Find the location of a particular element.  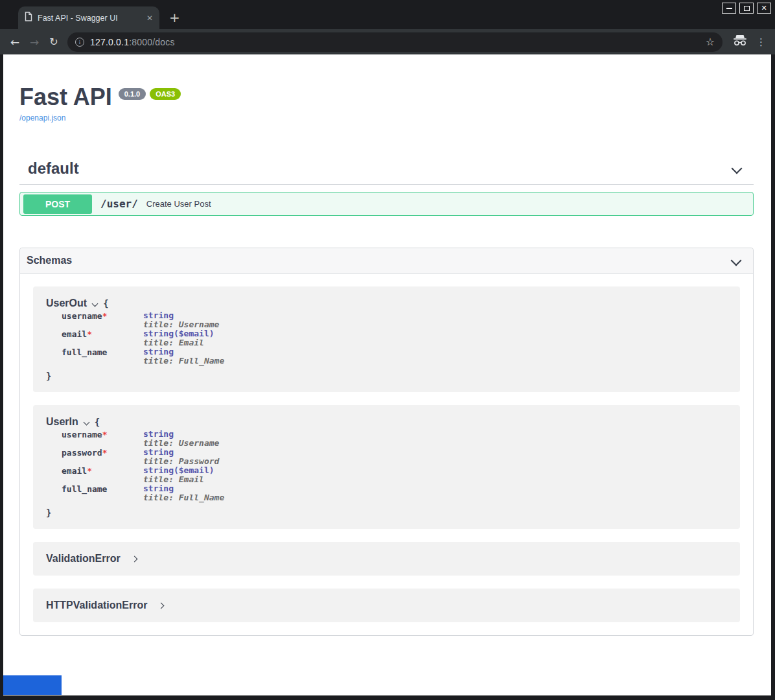

model-card-HTTPValidationError: HTTPValidationError is located at coordinates (386, 605).